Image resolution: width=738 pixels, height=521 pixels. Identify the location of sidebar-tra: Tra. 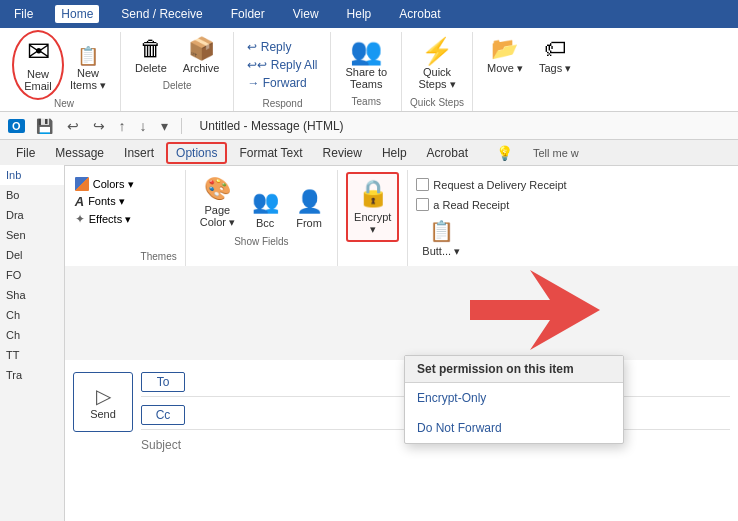
(32, 375).